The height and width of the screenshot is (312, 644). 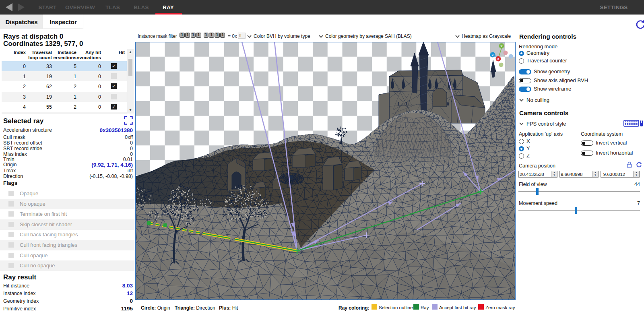 I want to click on svg-text: Y, so click(x=502, y=46).